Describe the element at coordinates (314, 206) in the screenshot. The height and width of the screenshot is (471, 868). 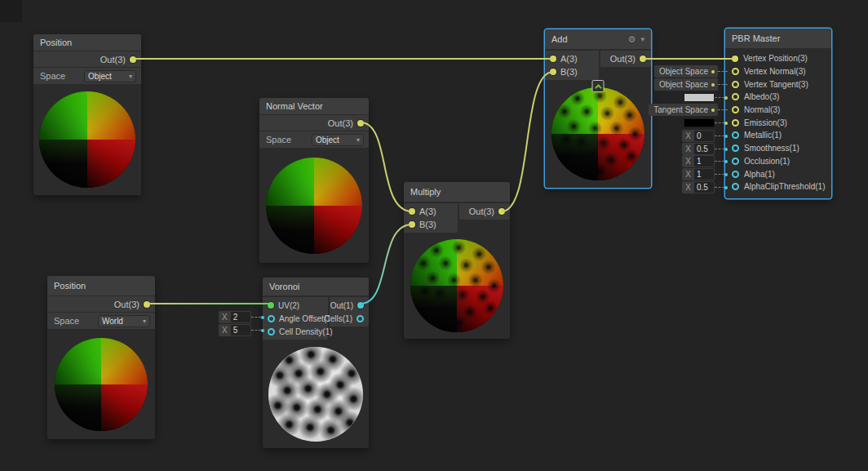
I see `preview-sphere` at that location.